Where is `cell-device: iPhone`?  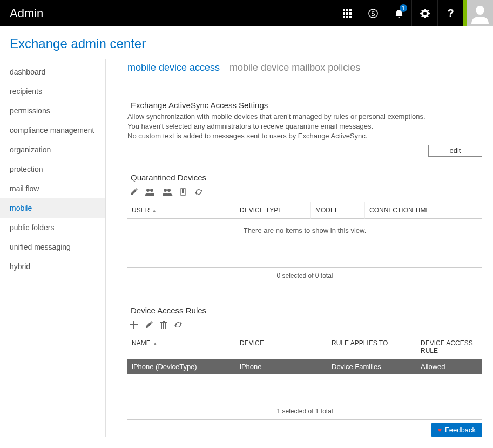
cell-device: iPhone is located at coordinates (281, 366).